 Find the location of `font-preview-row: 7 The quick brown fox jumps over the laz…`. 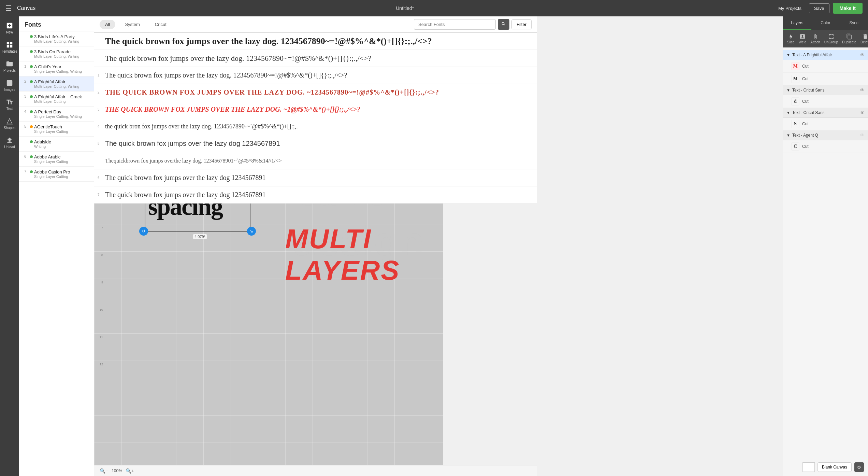

font-preview-row: 7 The quick brown fox jumps over the laz… is located at coordinates (316, 195).